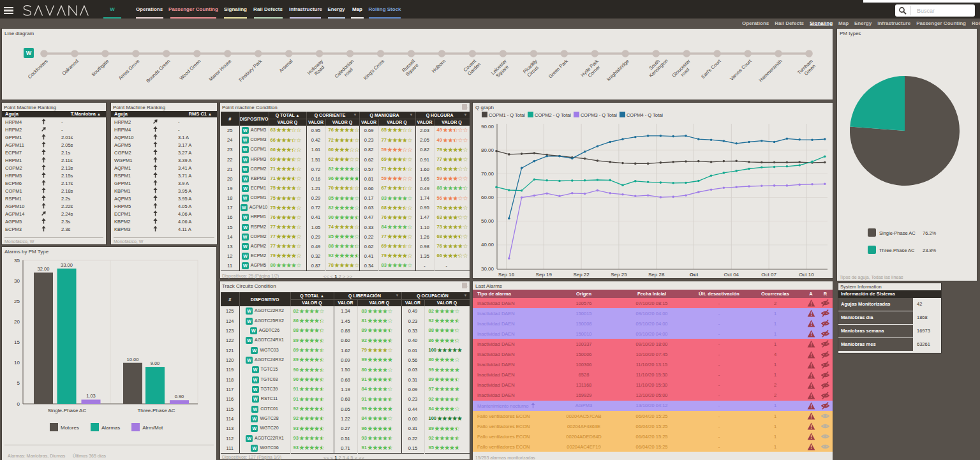 This screenshot has width=980, height=460. Describe the element at coordinates (487, 245) in the screenshot. I see `svg-text: 40.00` at that location.